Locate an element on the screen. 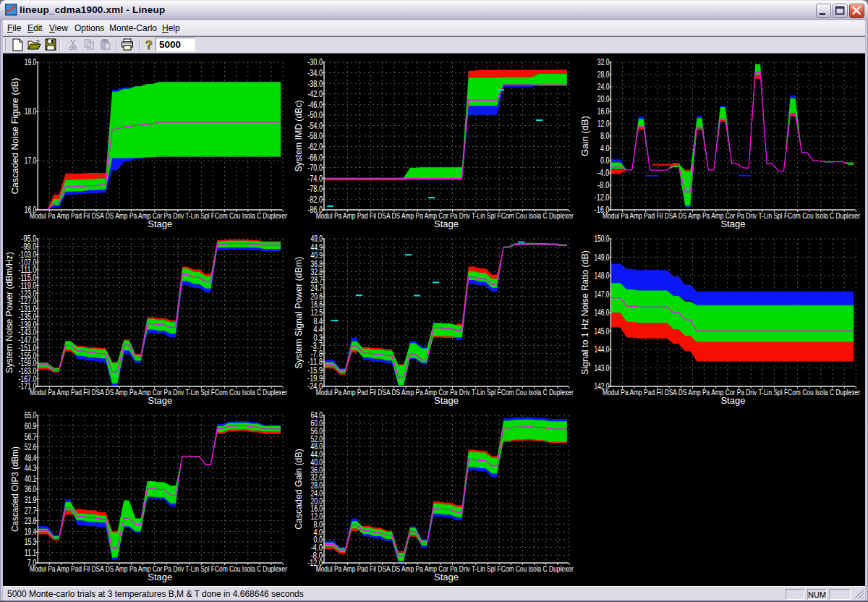 This screenshot has width=868, height=602. svg-text: 146.0 is located at coordinates (602, 313).